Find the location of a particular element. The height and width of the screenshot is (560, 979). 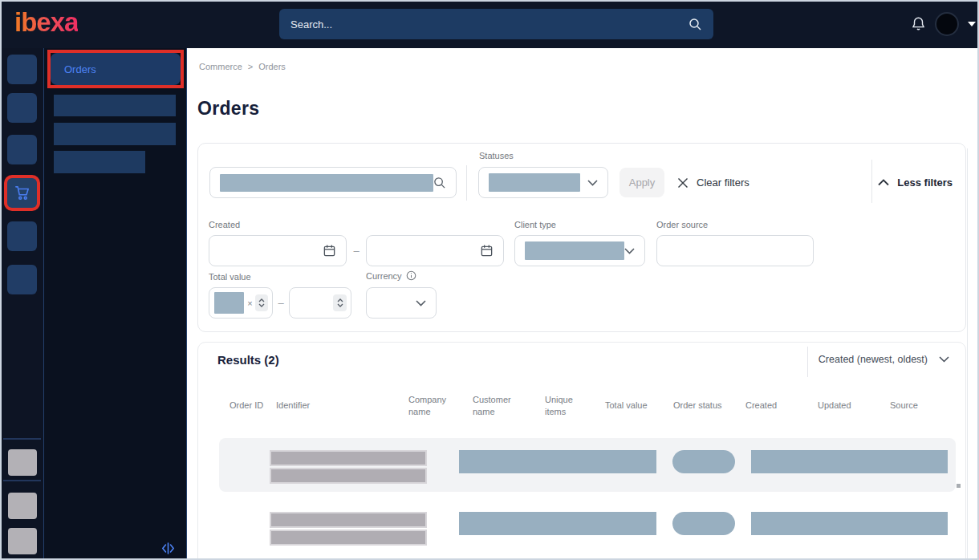

clear-filters-button: Clear filters is located at coordinates (713, 183).